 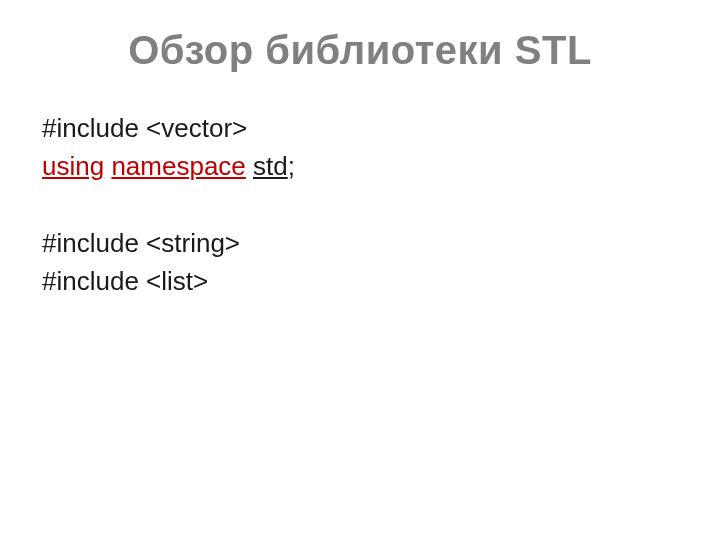 I want to click on code-line-include-string: #include <string>, so click(x=360, y=243).